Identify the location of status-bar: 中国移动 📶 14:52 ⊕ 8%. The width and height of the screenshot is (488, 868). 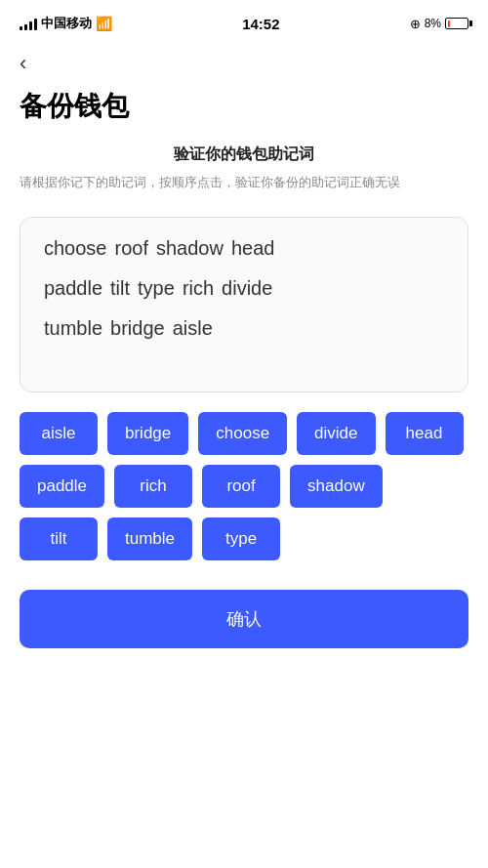
(244, 21).